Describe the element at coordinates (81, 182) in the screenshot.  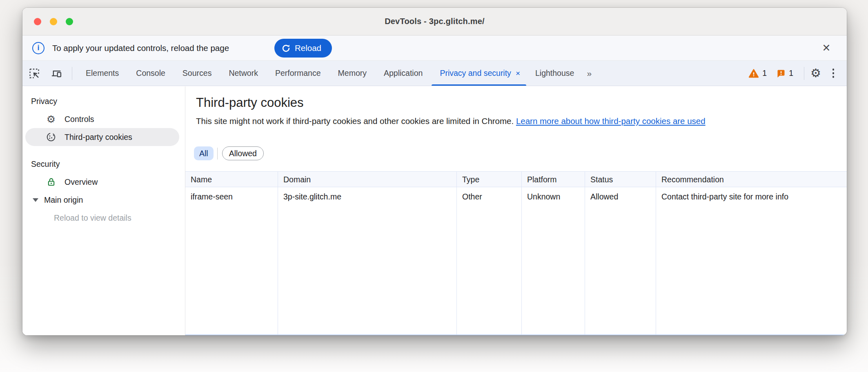
I see `sidebar-item-label: Overview` at that location.